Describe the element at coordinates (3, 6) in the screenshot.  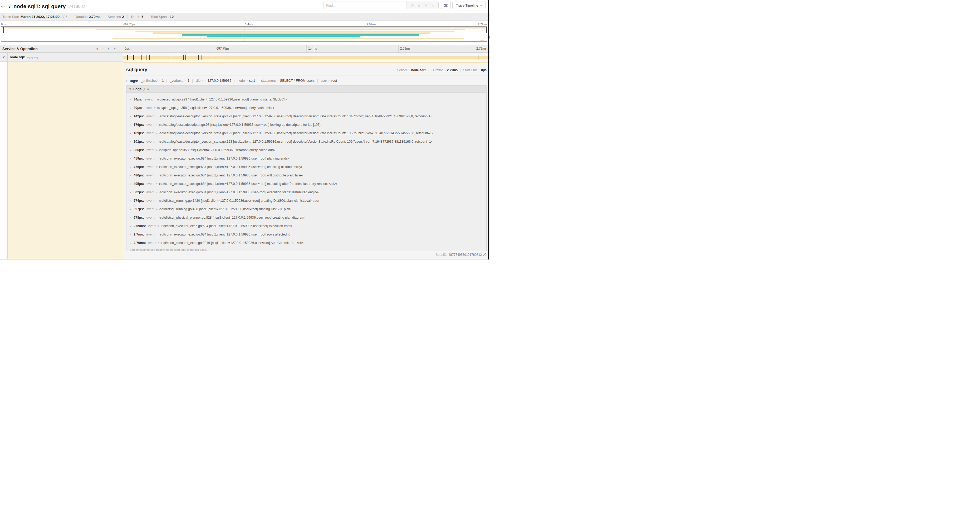
I see `back-button: ←` at that location.